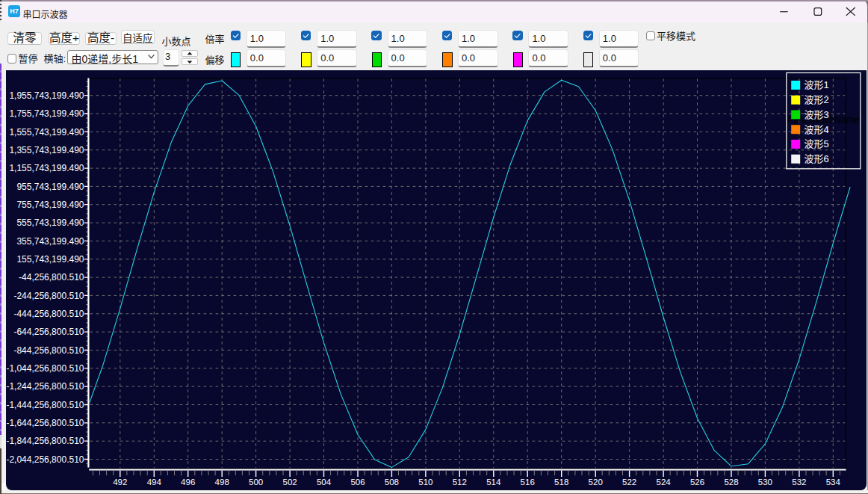  Describe the element at coordinates (45, 405) in the screenshot. I see `svg-text: -1,444,256,800.510` at that location.